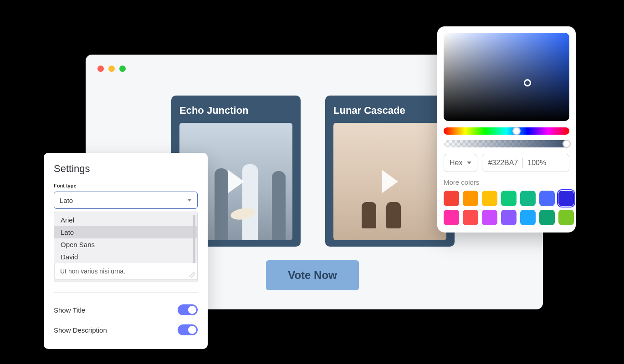 Image resolution: width=624 pixels, height=364 pixels. I want to click on font-option: Ariel, so click(126, 220).